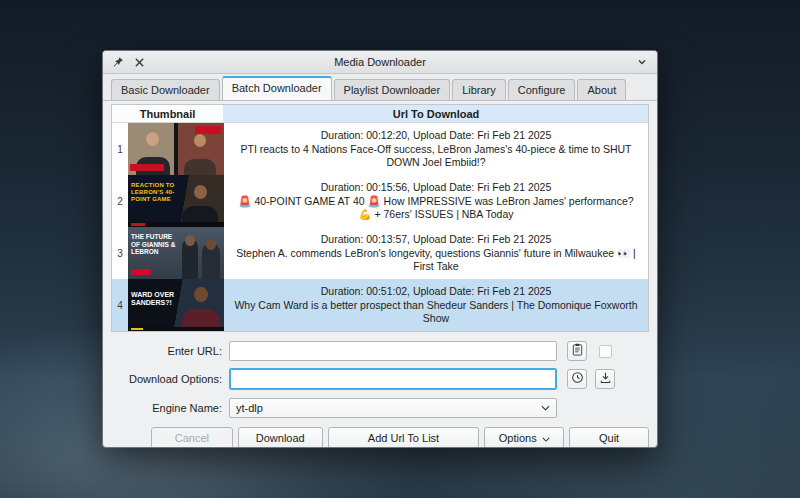  What do you see at coordinates (524, 438) in the screenshot?
I see `options-button: Options` at bounding box center [524, 438].